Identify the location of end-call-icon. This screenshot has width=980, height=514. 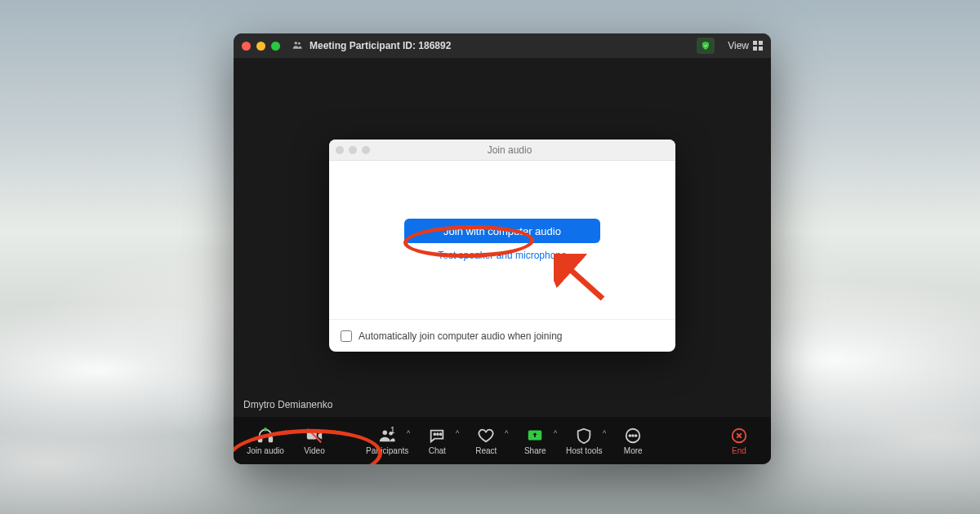
(739, 436).